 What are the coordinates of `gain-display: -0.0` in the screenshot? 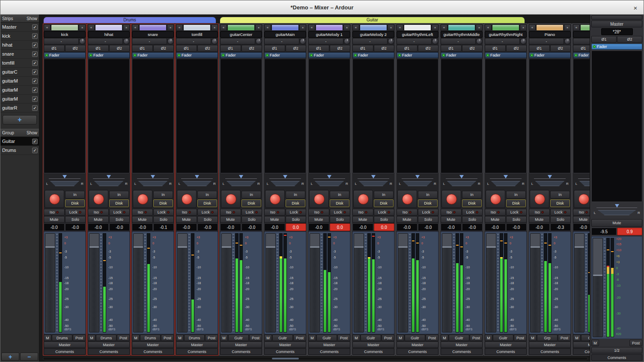 It's located at (495, 227).